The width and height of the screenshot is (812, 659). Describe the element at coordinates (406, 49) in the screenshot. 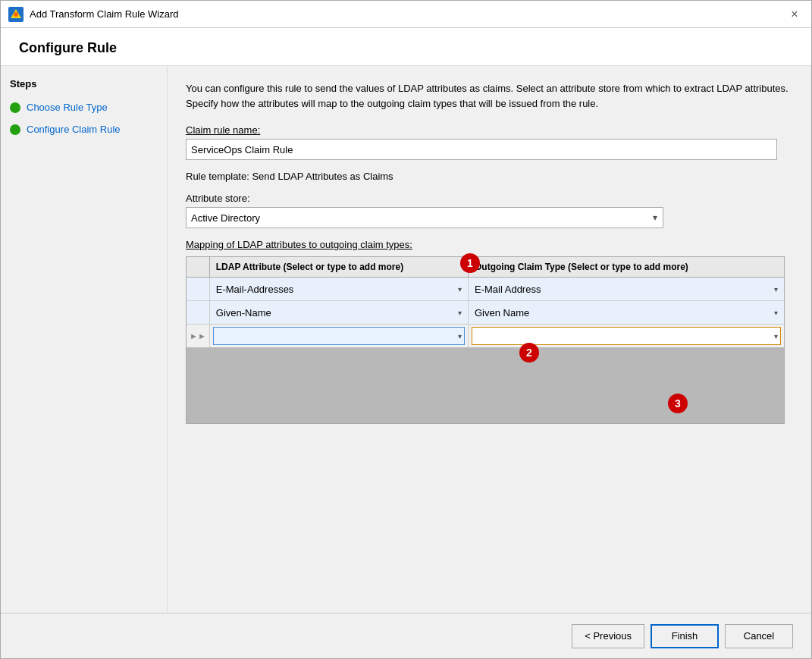

I see `page-title: Configure Rule` at that location.